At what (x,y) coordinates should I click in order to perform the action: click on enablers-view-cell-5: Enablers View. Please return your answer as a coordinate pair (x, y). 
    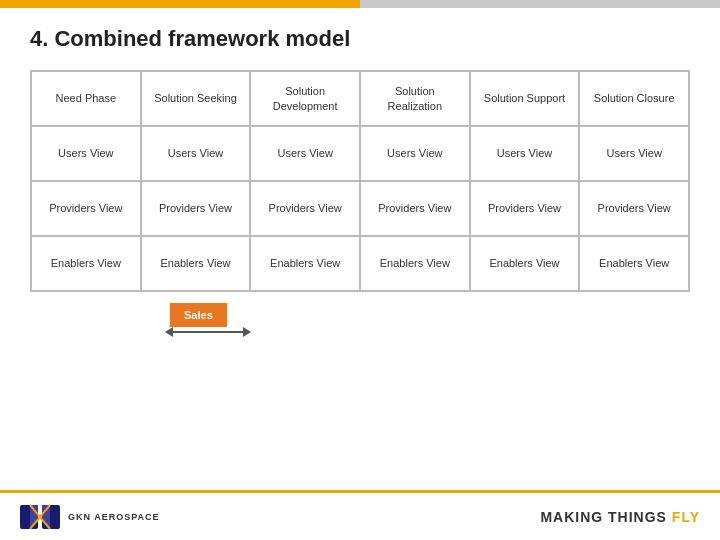
    Looking at the image, I should click on (634, 264).